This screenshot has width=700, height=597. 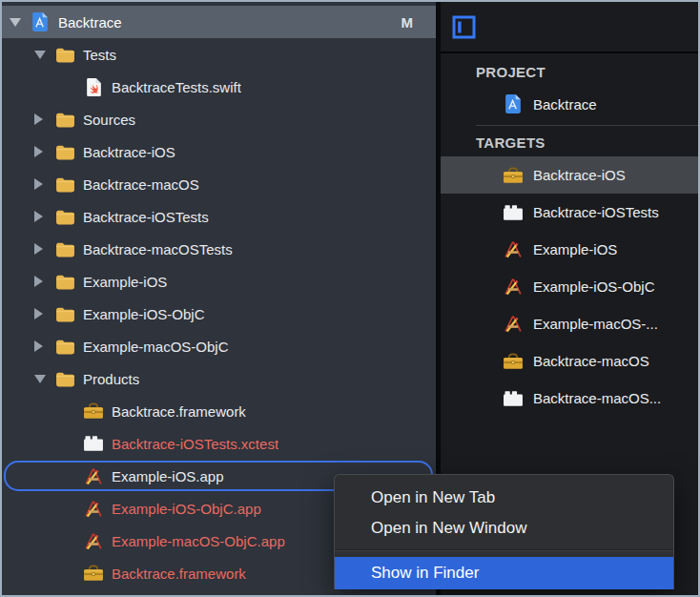 I want to click on item-label: Backtrace-iOSTests, so click(x=146, y=217).